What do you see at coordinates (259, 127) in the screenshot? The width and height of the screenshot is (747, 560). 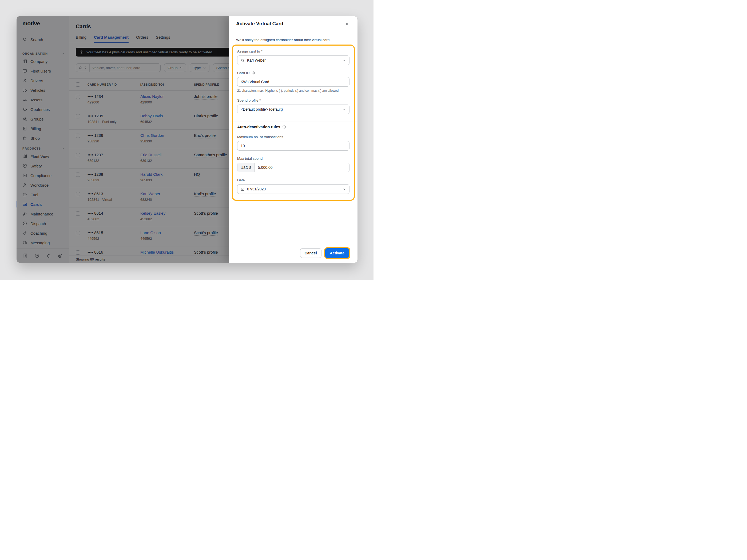 I see `rules-title-text: Auto-deactivation rules` at bounding box center [259, 127].